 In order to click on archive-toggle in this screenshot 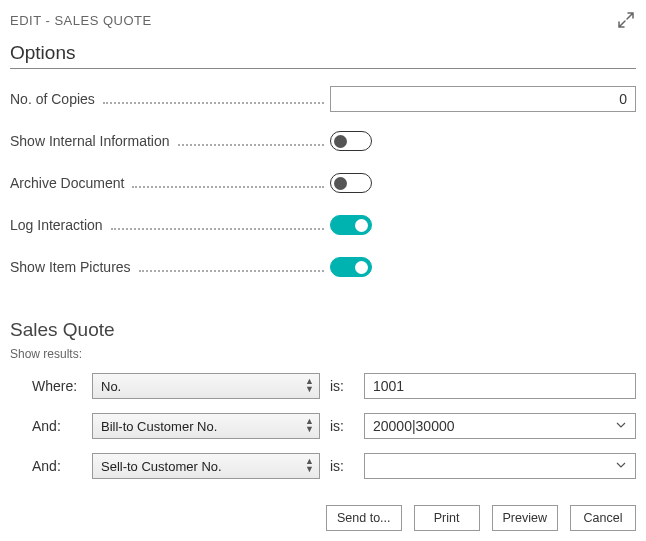, I will do `click(351, 183)`.